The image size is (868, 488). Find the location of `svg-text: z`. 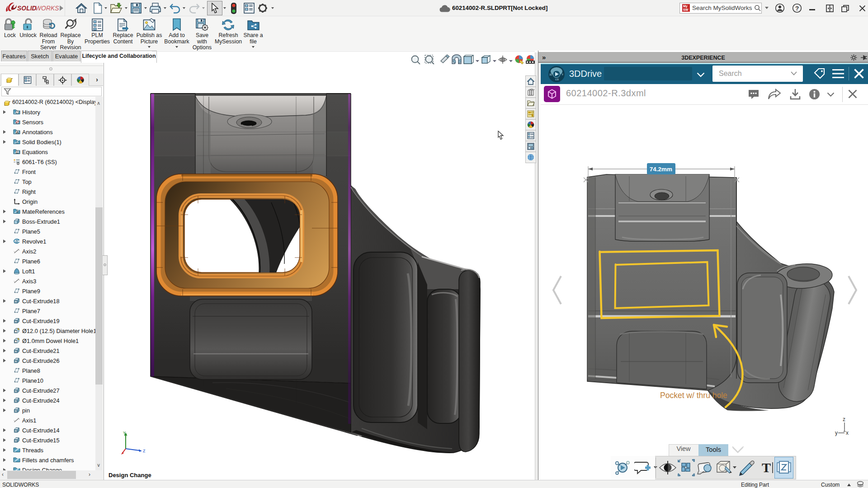

svg-text: z is located at coordinates (844, 419).